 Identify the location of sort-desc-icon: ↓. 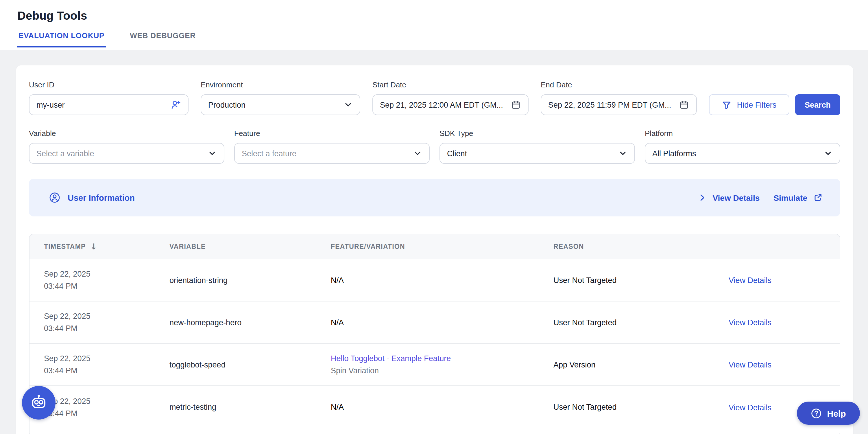
(94, 247).